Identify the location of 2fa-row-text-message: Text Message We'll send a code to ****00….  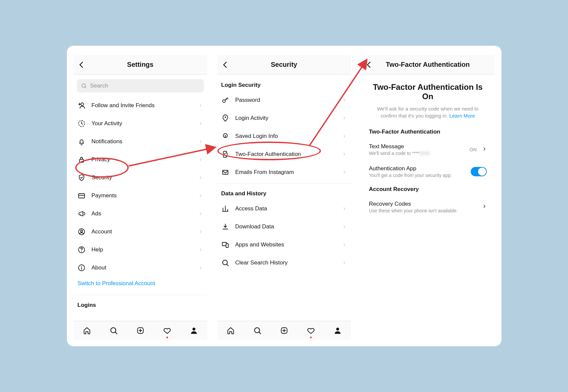
(428, 151).